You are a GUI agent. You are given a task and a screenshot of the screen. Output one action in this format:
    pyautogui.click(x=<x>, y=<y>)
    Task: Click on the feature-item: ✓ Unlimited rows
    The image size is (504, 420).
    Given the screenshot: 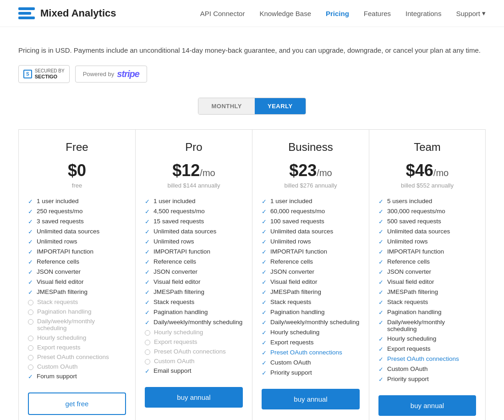 What is the action you would take?
    pyautogui.click(x=77, y=242)
    